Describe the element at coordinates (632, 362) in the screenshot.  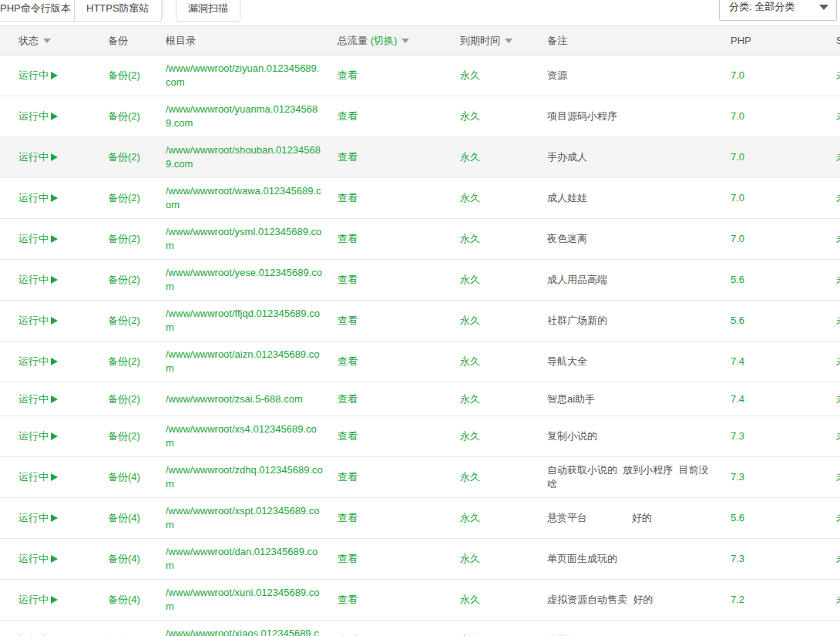
I see `remark-cell: 导航大全` at that location.